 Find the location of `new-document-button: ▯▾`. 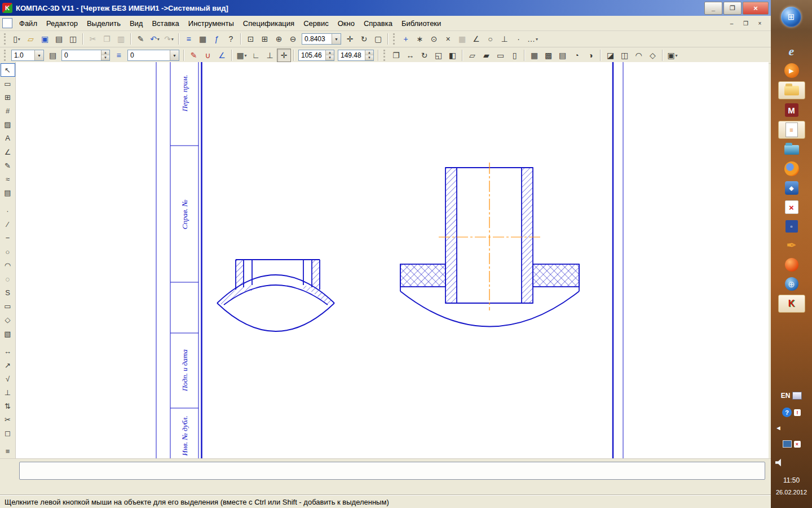

new-document-button: ▯▾ is located at coordinates (17, 39).